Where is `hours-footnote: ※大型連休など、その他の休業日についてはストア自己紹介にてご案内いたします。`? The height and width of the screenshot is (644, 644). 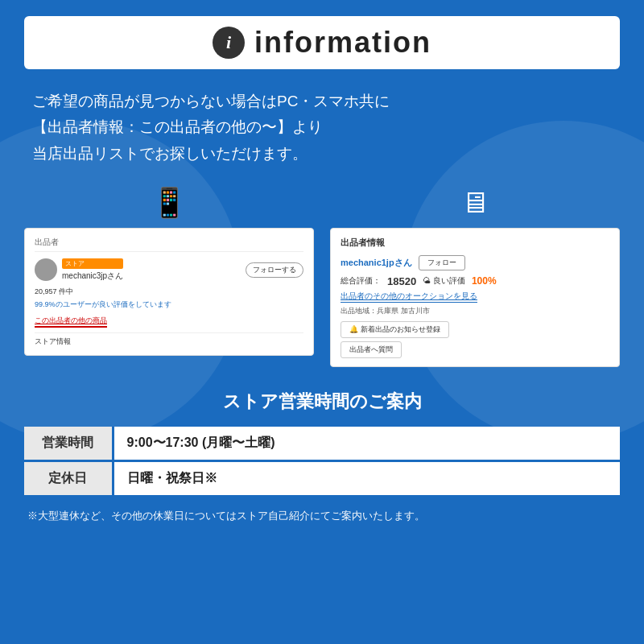
hours-footnote: ※大型連休など、その他の休業日についてはストア自己紹介にてご案内いたします。 is located at coordinates (322, 516).